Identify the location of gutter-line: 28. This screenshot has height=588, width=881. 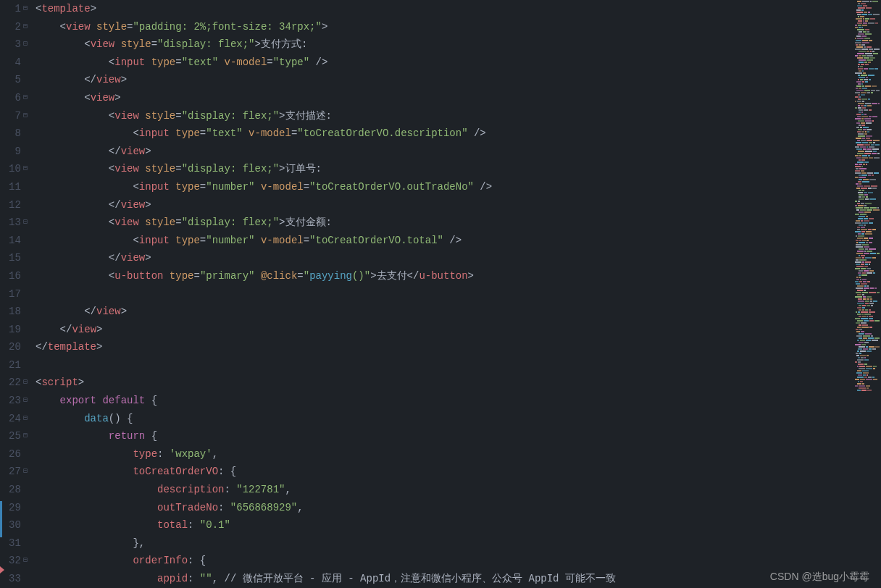
(17, 490).